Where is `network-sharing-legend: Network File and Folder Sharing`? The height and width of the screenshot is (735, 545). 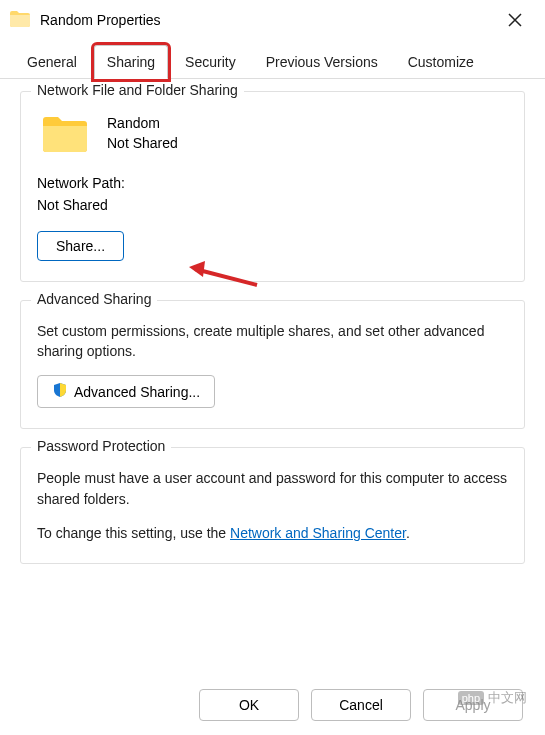
network-sharing-legend: Network File and Folder Sharing is located at coordinates (138, 90).